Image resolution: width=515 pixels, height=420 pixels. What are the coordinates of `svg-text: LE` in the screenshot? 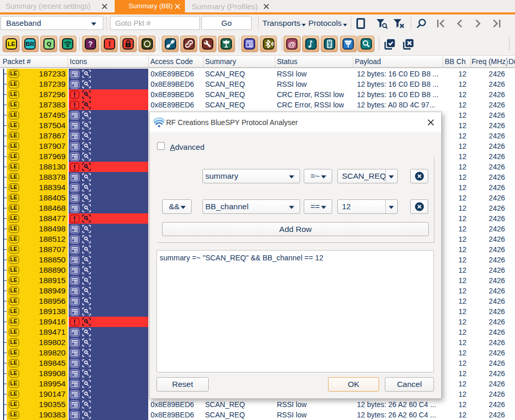 It's located at (11, 44).